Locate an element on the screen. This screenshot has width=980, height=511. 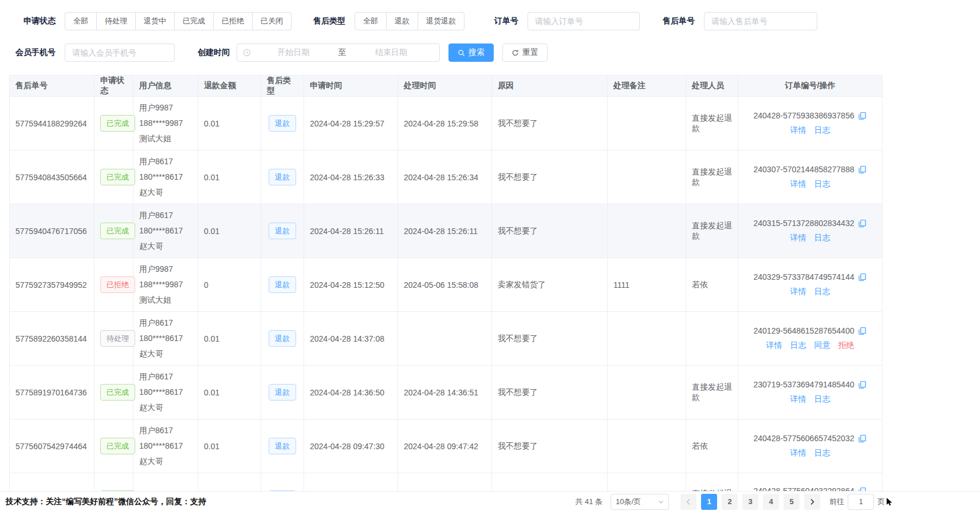
start-date-placeholder: 开始日期 is located at coordinates (293, 53).